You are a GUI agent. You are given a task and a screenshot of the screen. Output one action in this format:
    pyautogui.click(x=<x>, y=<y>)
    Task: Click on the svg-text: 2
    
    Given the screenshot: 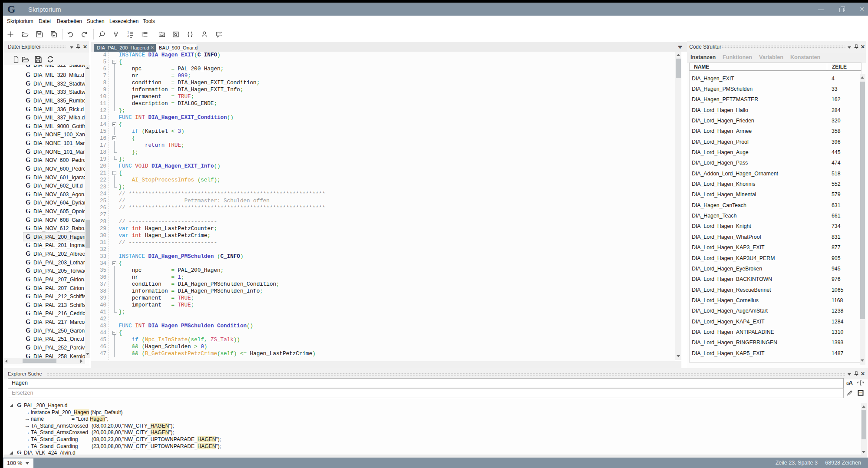 What is the action you would take?
    pyautogui.click(x=128, y=36)
    